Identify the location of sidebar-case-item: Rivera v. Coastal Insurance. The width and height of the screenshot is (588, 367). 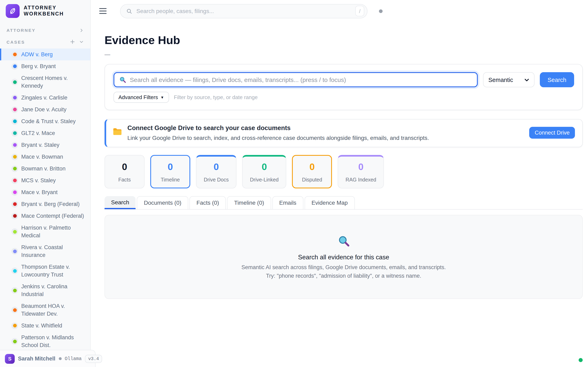
(45, 251).